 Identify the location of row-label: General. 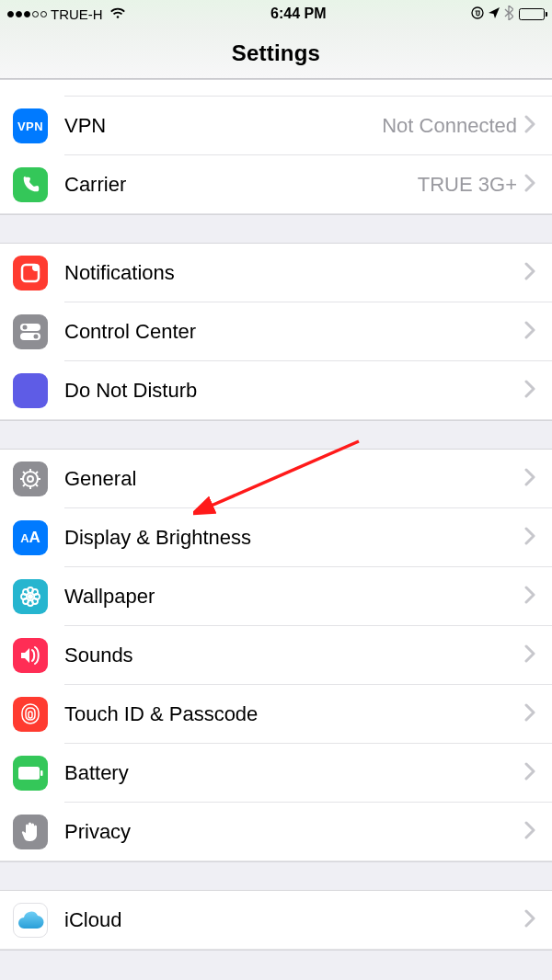
(100, 479).